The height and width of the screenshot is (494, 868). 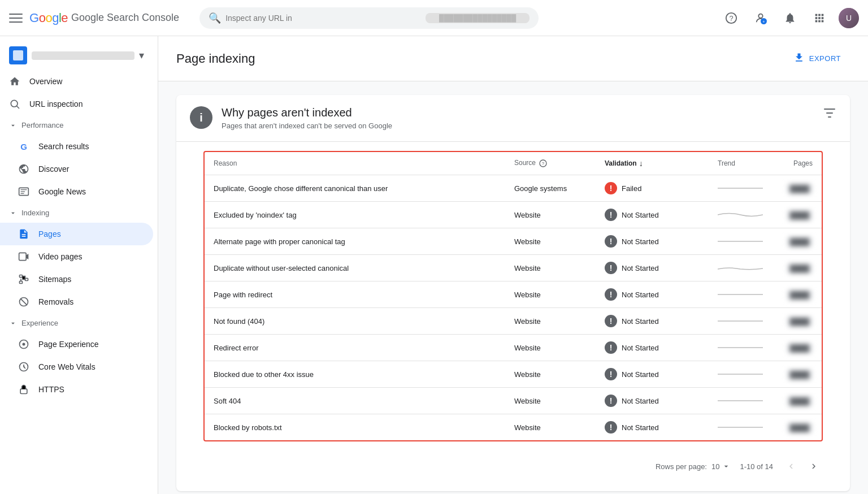 I want to click on reason-cell: Duplicate without user-selected canonica…, so click(x=355, y=268).